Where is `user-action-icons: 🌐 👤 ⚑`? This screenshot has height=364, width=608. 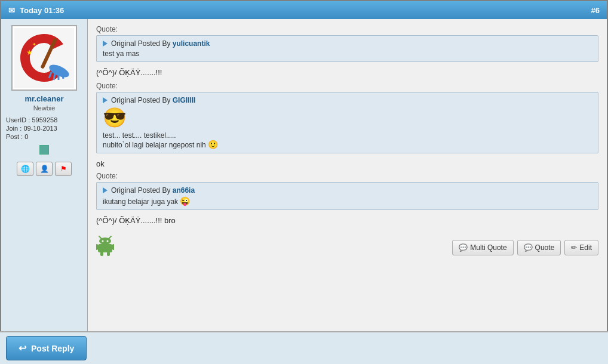 user-action-icons: 🌐 👤 ⚑ is located at coordinates (44, 169).